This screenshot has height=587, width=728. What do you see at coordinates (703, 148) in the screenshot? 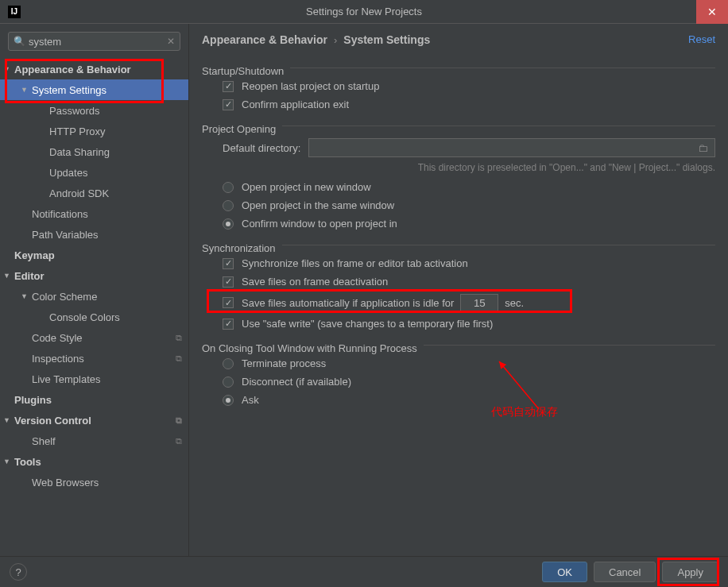
I see `folder-icon: 🗀` at bounding box center [703, 148].